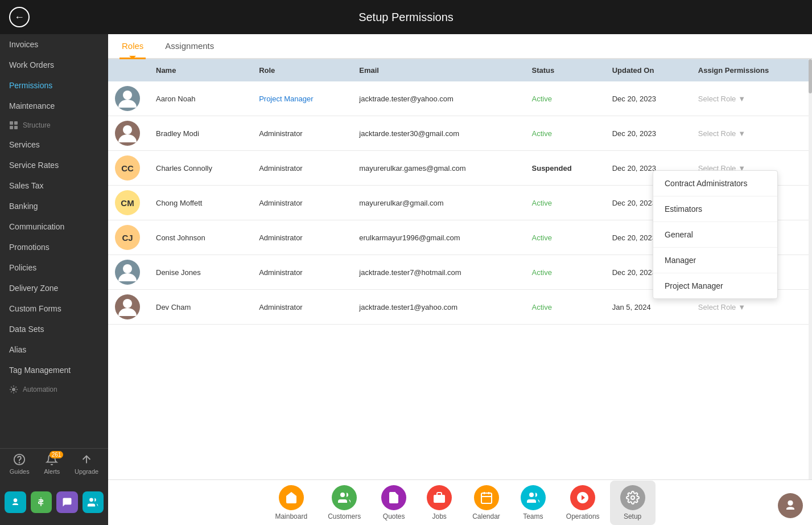  Describe the element at coordinates (23, 268) in the screenshot. I see `sidebar-label-policies: Policies` at that location.